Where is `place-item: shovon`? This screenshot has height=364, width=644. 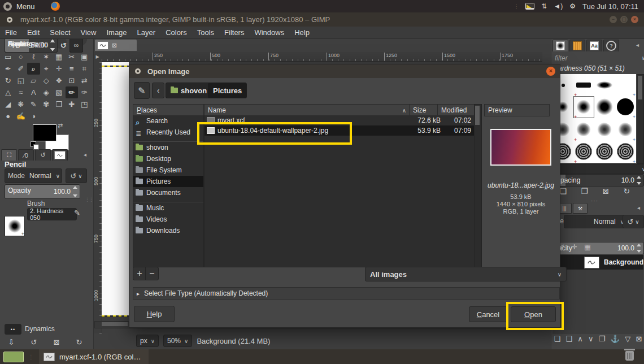 place-item: shovon is located at coordinates (168, 147).